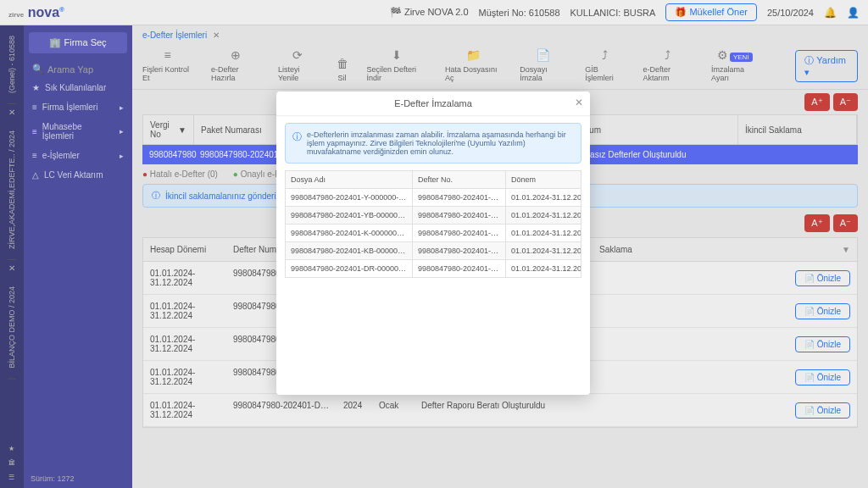 Image resolution: width=868 pixels, height=488 pixels. What do you see at coordinates (579, 103) in the screenshot?
I see `modal-close-icon: ✕` at bounding box center [579, 103].